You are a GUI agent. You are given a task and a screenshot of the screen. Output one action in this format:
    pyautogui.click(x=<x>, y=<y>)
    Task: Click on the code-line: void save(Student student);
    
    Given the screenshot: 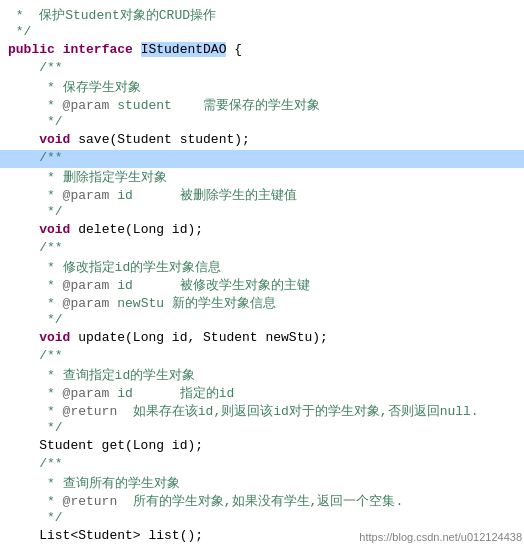 What is the action you would take?
    pyautogui.click(x=262, y=141)
    